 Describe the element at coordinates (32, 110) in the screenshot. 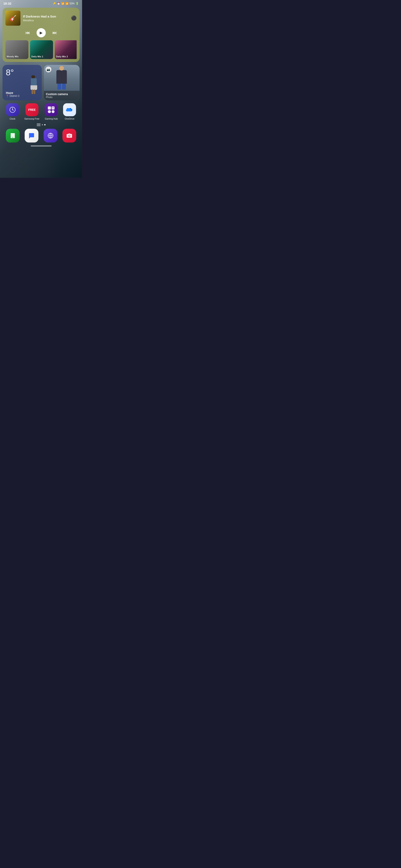

I see `samsung-free-icon: FREE` at that location.